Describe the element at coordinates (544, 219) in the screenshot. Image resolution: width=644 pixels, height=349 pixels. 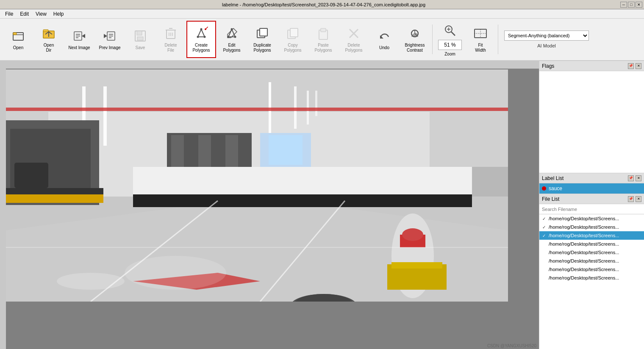
I see `file-check-0: ✓` at that location.